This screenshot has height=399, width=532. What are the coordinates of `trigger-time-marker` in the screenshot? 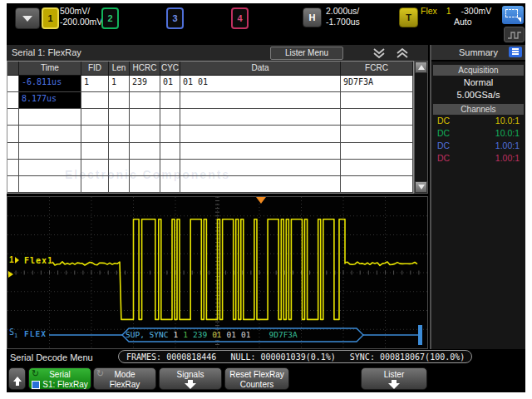 It's located at (261, 200).